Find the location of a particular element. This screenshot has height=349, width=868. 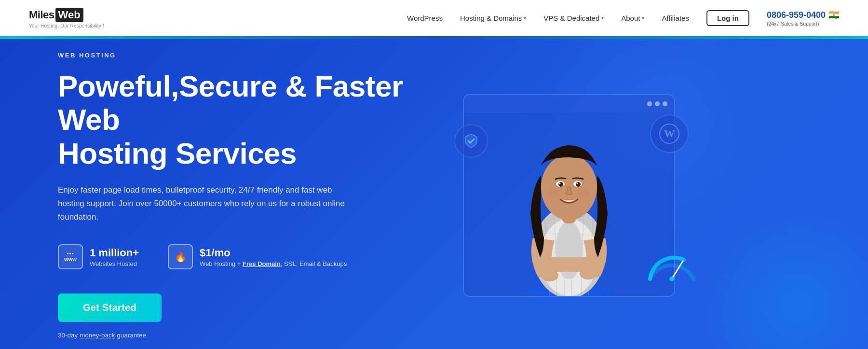

hero-cta-area: Get Started 30-day money-back guarantee is located at coordinates (256, 317).